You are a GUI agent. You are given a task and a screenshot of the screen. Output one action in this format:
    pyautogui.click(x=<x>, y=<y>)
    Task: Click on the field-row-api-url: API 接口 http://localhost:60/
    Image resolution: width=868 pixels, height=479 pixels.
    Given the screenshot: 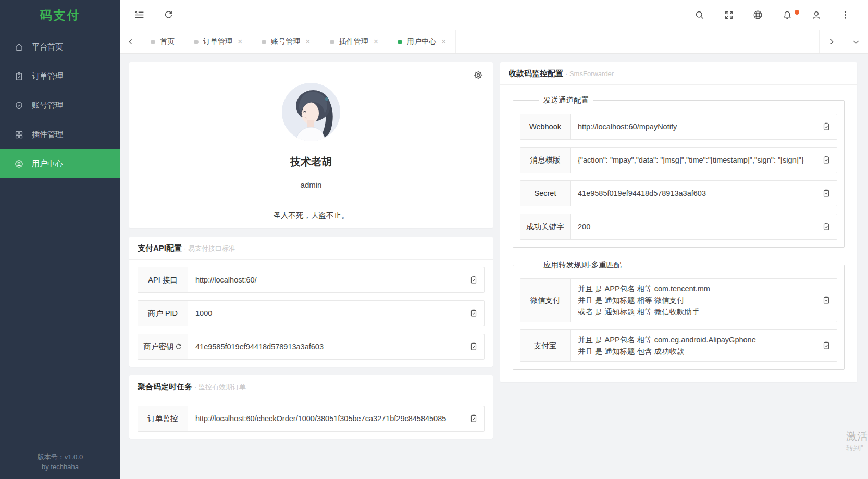 What is the action you would take?
    pyautogui.click(x=311, y=280)
    